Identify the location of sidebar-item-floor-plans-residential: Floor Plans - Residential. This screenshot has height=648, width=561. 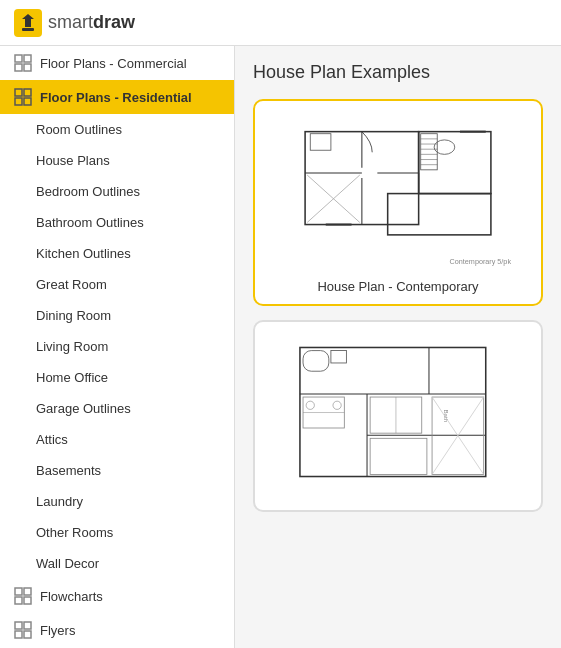
(117, 97).